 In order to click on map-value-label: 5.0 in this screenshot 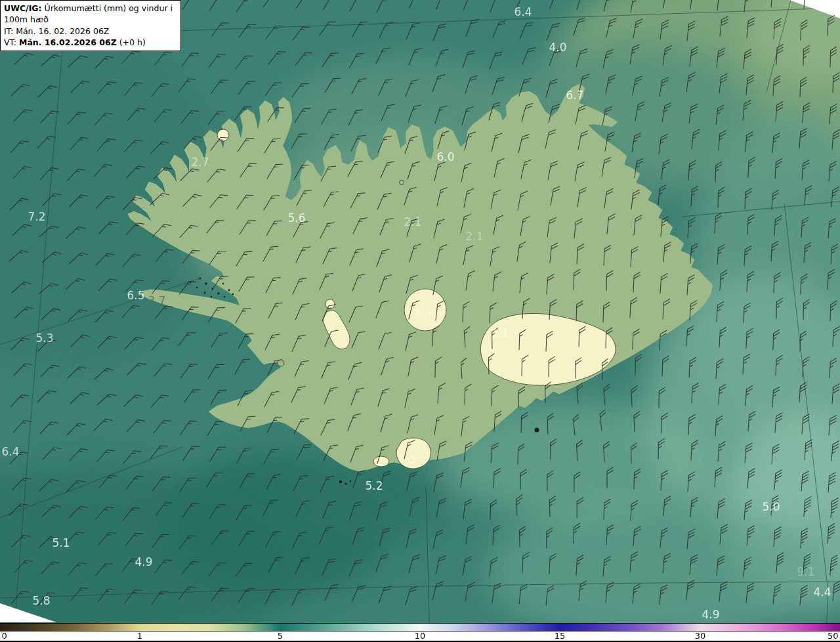, I will do `click(770, 507)`.